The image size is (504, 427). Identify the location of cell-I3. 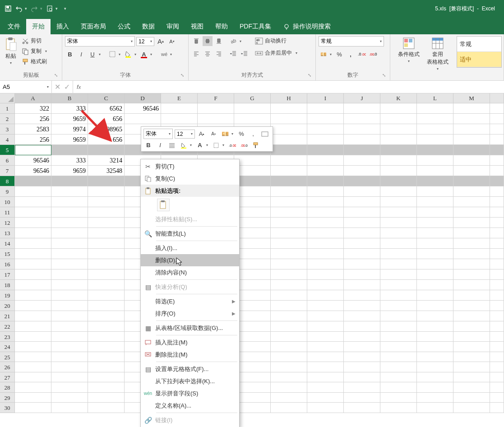
(326, 129).